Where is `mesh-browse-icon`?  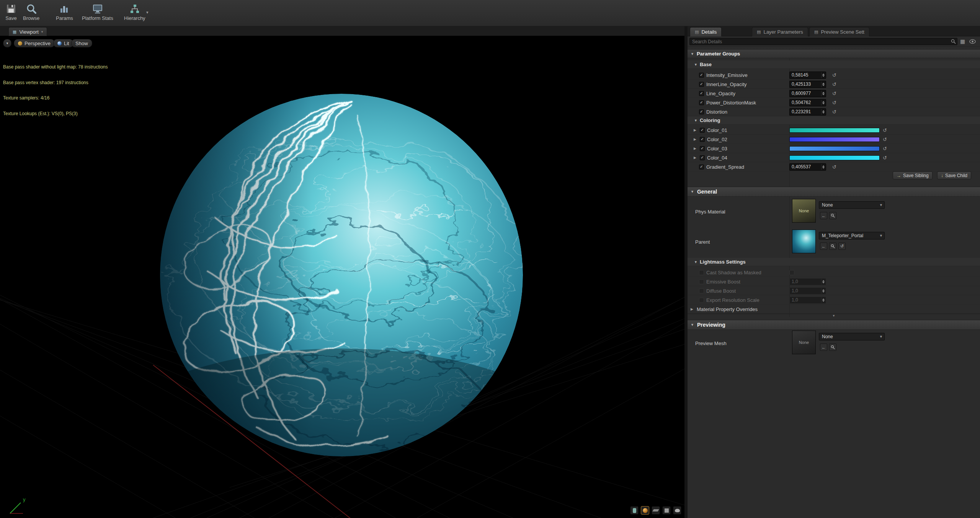 mesh-browse-icon is located at coordinates (833, 347).